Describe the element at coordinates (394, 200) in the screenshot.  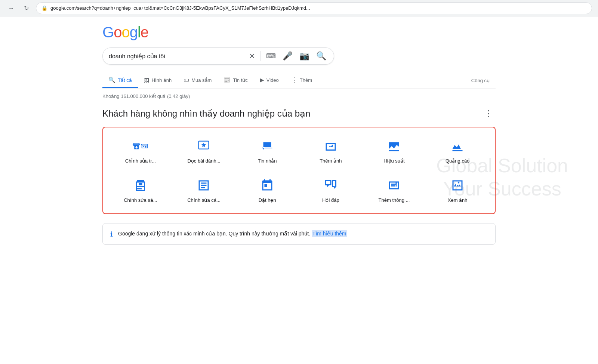
I see `action-them-thong-tin-label: Thêm thông ...` at that location.